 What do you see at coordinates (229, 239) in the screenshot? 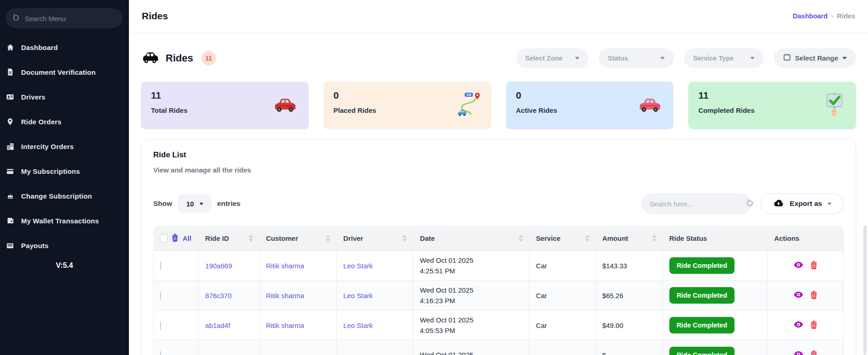
I see `column-header-ride-id: Ride ID` at bounding box center [229, 239].